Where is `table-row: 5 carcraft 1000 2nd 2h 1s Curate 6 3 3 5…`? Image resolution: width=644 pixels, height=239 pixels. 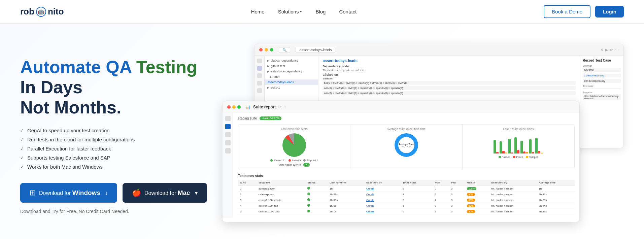 table-row: 5 carcraft 1000 2nd 2h 1s Curate 6 3 3 5… is located at coordinates (406, 211).